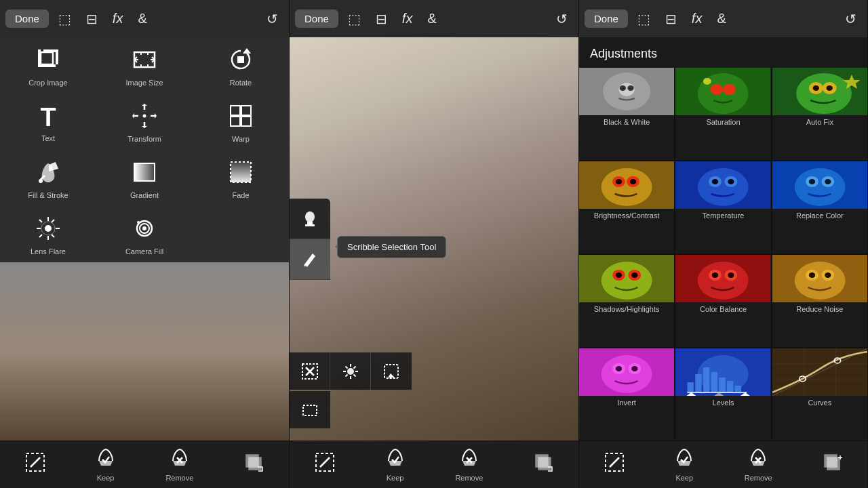  Describe the element at coordinates (65, 19) in the screenshot. I see `left-select-icon: ⬚` at that location.